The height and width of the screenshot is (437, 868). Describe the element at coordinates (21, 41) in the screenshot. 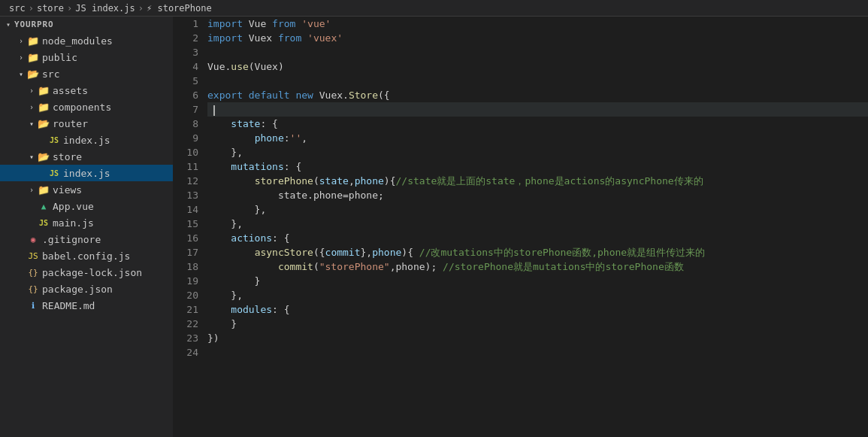

I see `chevron-node_modules` at that location.